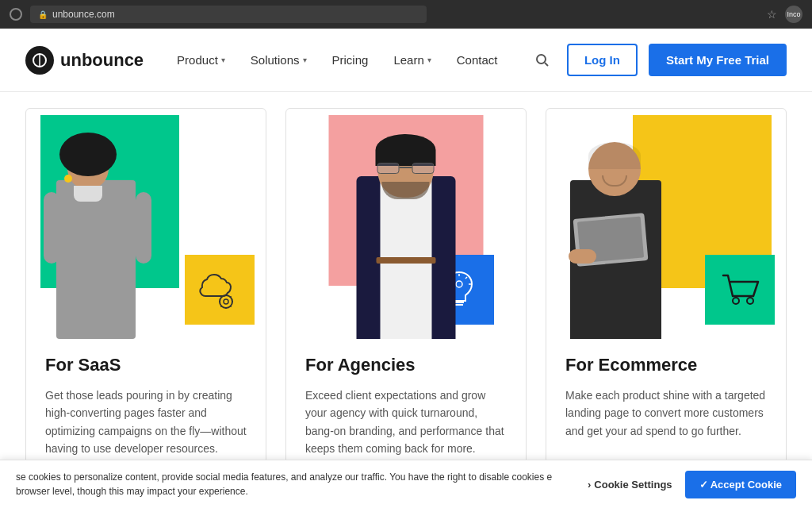 This screenshot has width=812, height=508. What do you see at coordinates (146, 398) in the screenshot?
I see `card-saas-body: For SaaS Get those leads pouring in by c…` at bounding box center [146, 398].